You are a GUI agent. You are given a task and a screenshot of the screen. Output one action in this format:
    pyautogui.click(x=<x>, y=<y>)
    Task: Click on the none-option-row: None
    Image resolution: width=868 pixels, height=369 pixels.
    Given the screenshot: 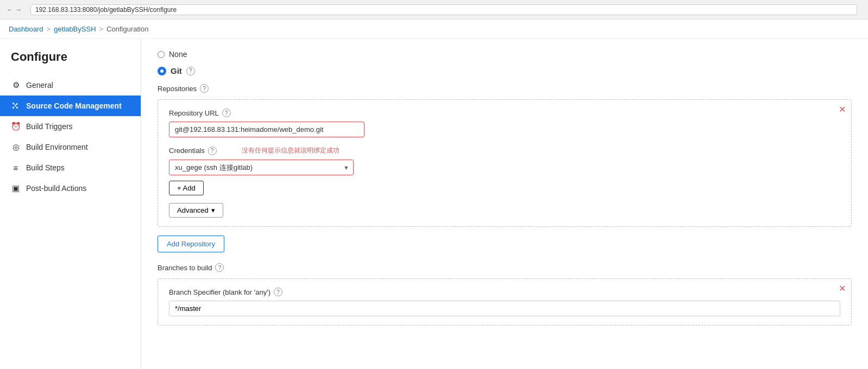 What is the action you would take?
    pyautogui.click(x=505, y=54)
    